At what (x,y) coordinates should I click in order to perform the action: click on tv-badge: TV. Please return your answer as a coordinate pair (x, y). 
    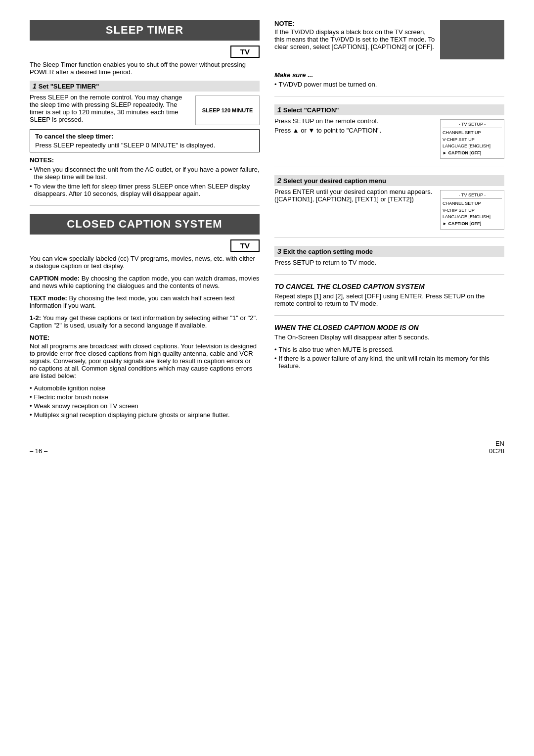
    Looking at the image, I should click on (245, 51).